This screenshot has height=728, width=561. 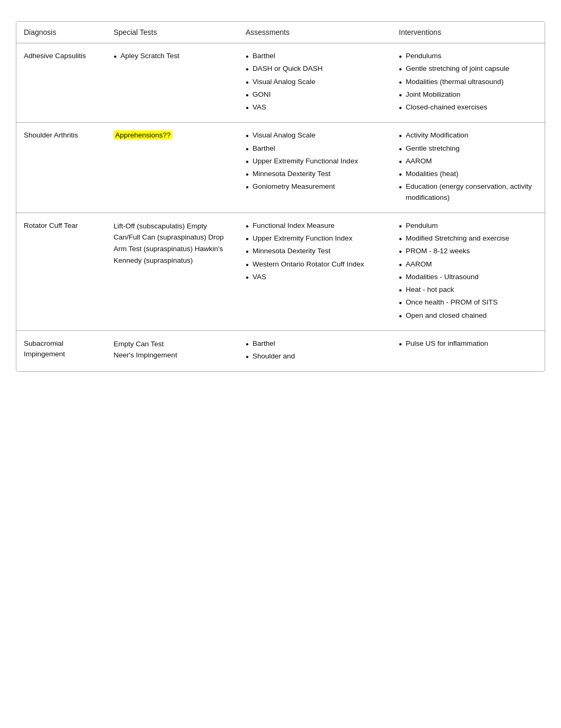 I want to click on cell-assessments: Functional Index MeasureUpper Extremity …, so click(x=315, y=272).